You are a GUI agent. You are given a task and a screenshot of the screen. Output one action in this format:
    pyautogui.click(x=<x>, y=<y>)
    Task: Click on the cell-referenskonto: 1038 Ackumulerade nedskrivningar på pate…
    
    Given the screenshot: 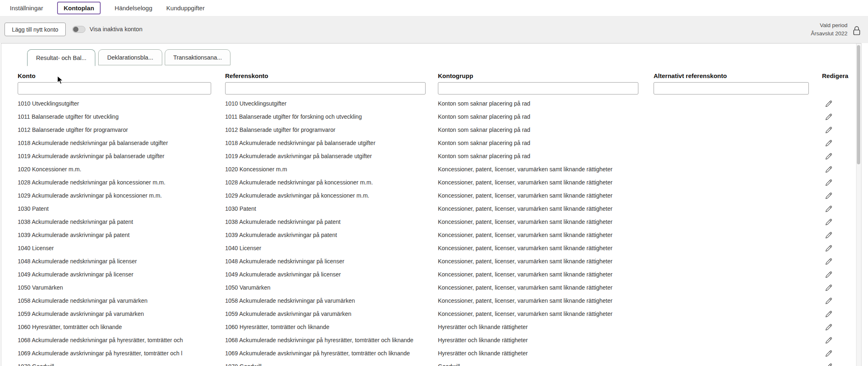 What is the action you would take?
    pyautogui.click(x=332, y=222)
    